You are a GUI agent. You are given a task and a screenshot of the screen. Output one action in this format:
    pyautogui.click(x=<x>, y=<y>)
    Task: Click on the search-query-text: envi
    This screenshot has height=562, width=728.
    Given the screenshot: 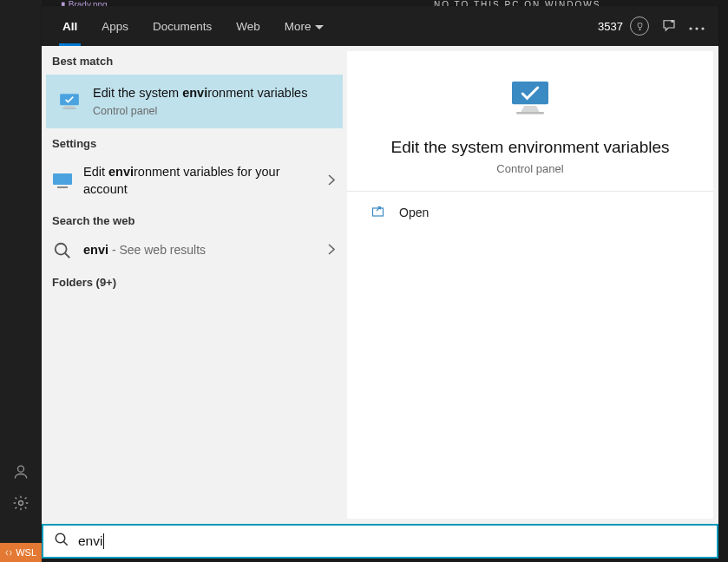 What is the action you would take?
    pyautogui.click(x=90, y=541)
    